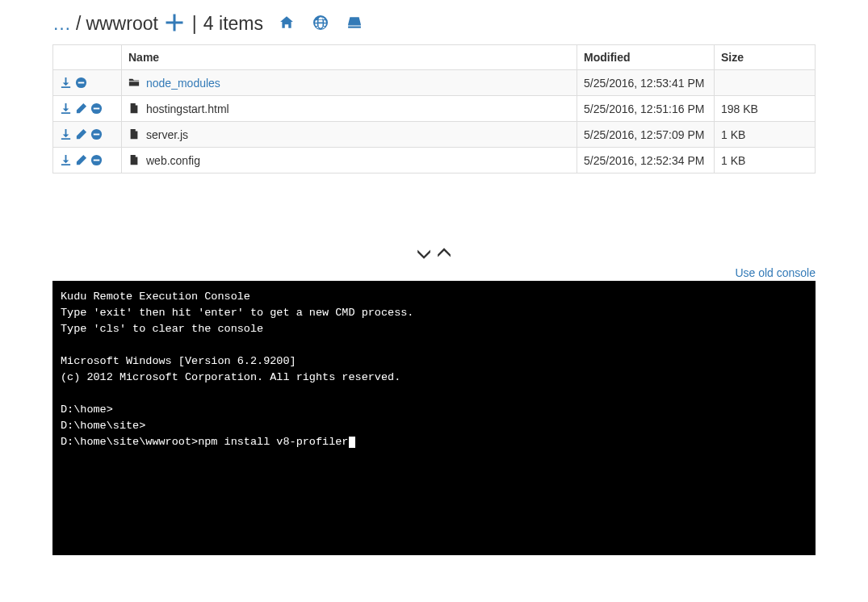 Image resolution: width=868 pixels, height=602 pixels. I want to click on chevron-down-icon, so click(426, 254).